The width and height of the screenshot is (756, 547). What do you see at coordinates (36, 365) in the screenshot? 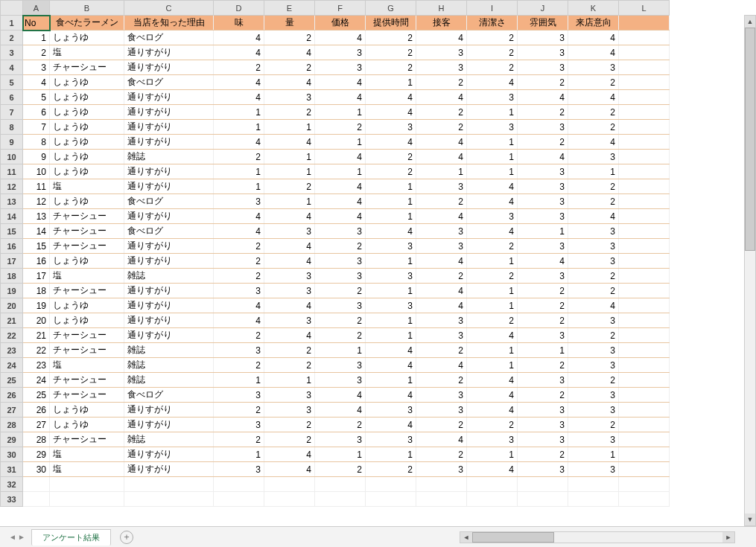
I see `cell: 23` at bounding box center [36, 365].